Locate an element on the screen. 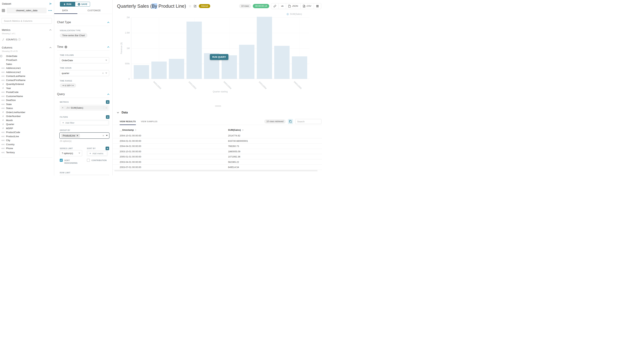 This screenshot has width=644, height=351. add-filter-dropzone: + Add filter is located at coordinates (84, 122).